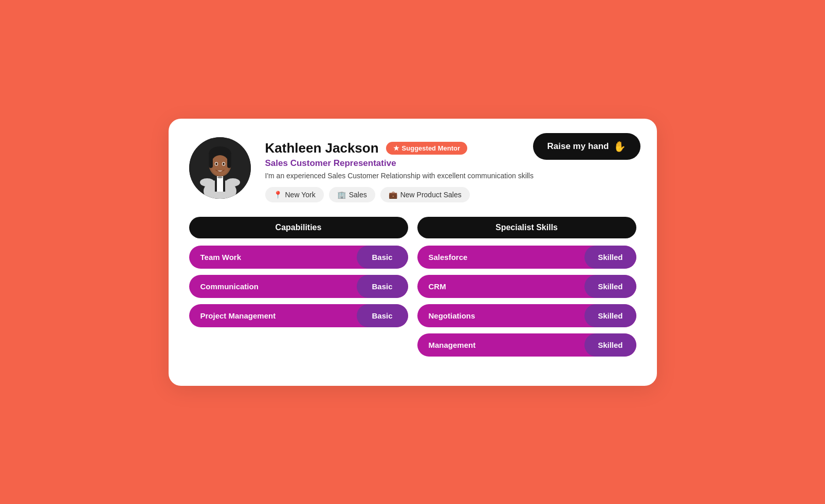  What do you see at coordinates (527, 290) in the screenshot?
I see `specialist-skills-column: Specialist Skills Salesforce Skilled CRM…` at bounding box center [527, 290].